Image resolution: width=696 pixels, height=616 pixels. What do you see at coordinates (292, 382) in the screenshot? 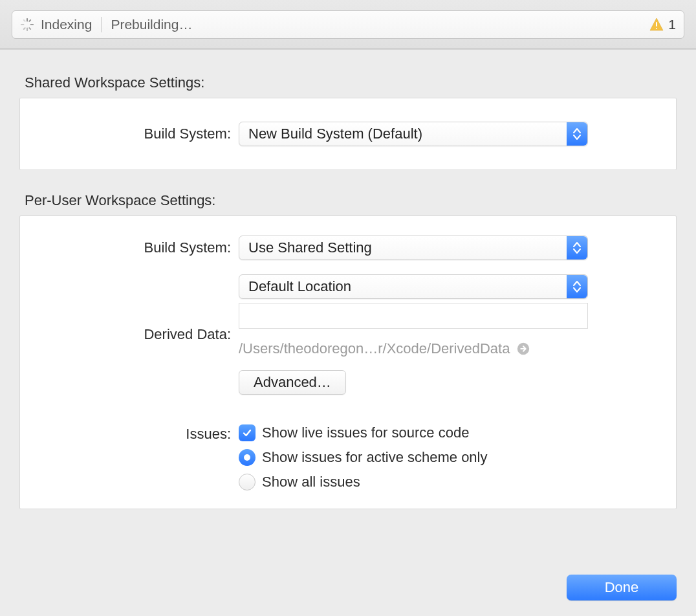
I see `advanced-button: Advanced…` at bounding box center [292, 382].